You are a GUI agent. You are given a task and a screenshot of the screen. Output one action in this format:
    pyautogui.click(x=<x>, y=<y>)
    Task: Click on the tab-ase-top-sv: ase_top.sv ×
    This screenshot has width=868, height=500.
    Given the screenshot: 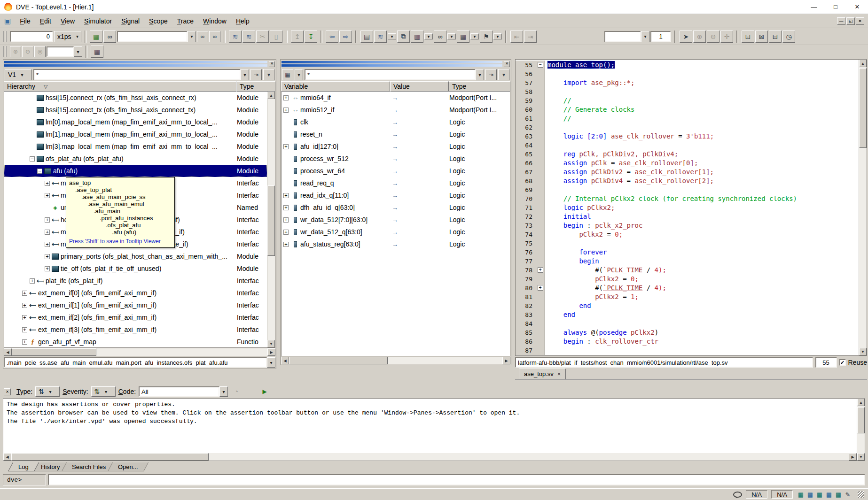 What is the action you would take?
    pyautogui.click(x=542, y=374)
    